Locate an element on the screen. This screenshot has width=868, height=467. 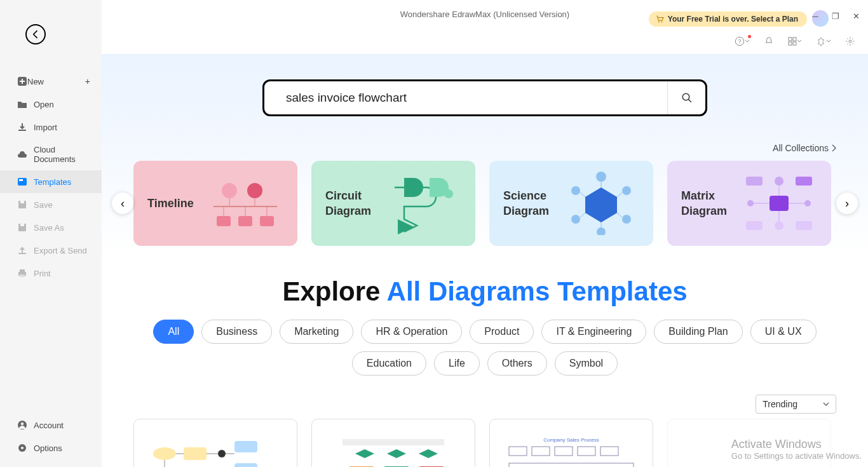
plus-square-icon is located at coordinates (22, 81).